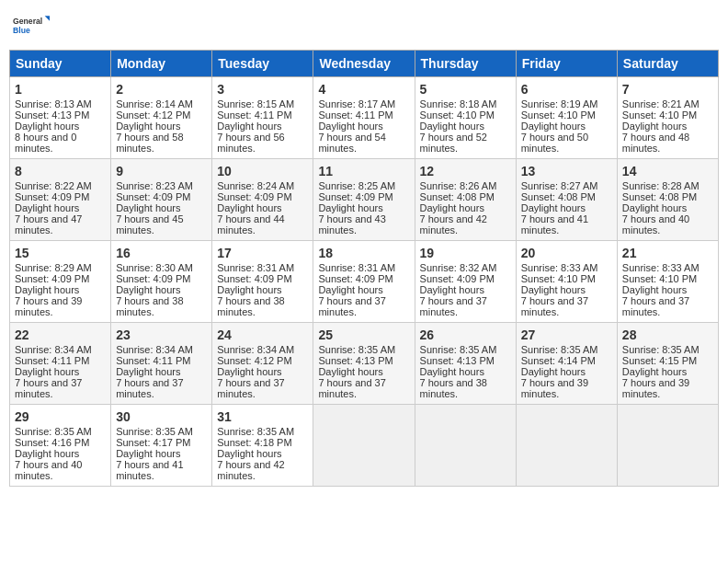  Describe the element at coordinates (256, 350) in the screenshot. I see `sunrise-text: Sunrise: 8:34 AM` at that location.